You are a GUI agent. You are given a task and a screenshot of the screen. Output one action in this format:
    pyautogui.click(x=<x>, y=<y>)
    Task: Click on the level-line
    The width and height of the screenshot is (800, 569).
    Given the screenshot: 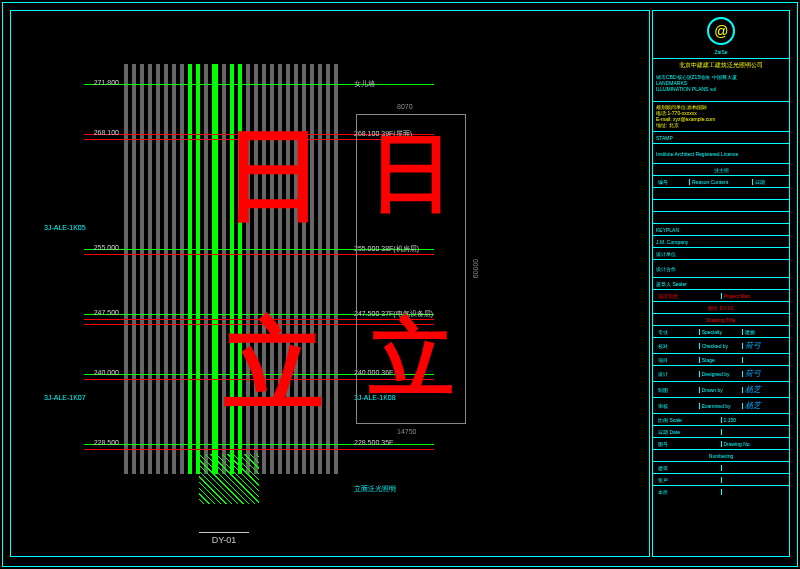 What is the action you would take?
    pyautogui.click(x=259, y=84)
    